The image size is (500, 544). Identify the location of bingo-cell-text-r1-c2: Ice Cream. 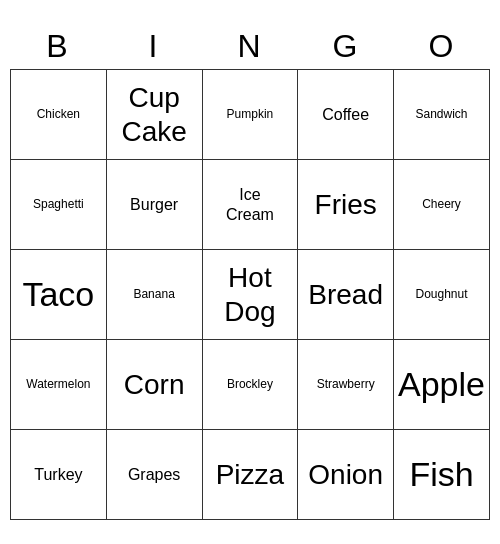
(250, 204).